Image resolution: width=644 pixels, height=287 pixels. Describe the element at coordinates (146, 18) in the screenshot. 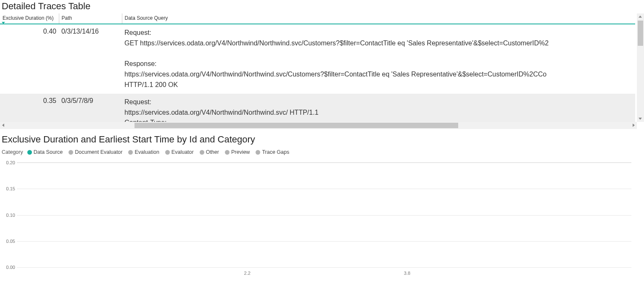

I see `column-label: Data Source Query` at that location.